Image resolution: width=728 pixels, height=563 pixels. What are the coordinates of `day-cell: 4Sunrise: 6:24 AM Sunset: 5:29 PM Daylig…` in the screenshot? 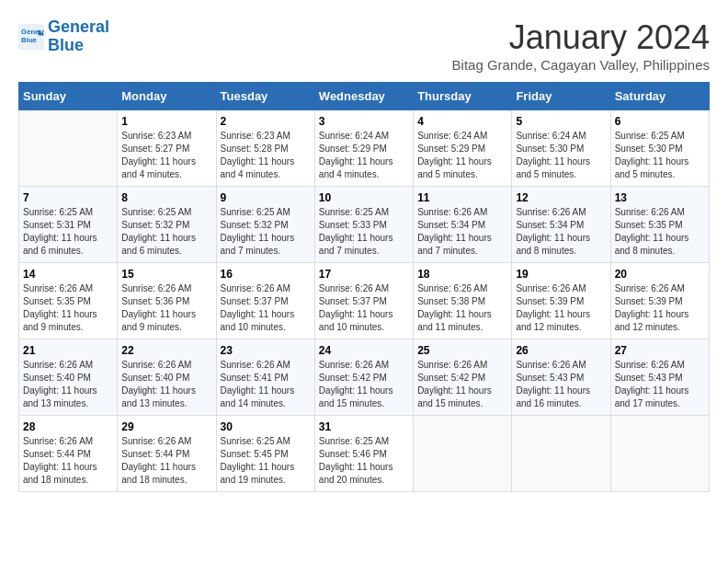 It's located at (463, 149).